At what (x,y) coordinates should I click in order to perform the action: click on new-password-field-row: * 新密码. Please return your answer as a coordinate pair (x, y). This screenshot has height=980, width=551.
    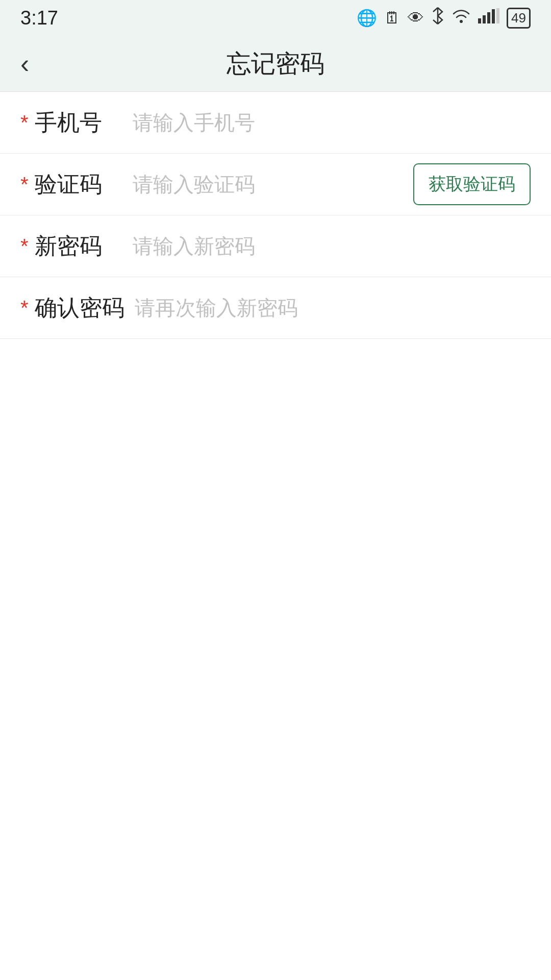
    Looking at the image, I should click on (276, 246).